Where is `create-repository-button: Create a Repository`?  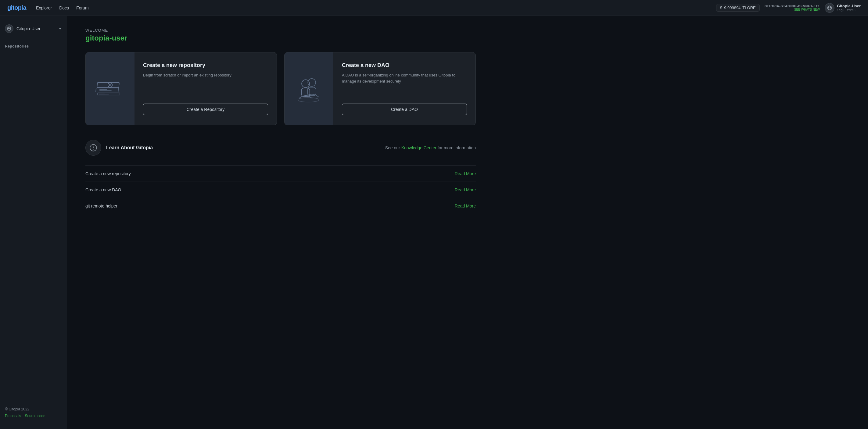 create-repository-button: Create a Repository is located at coordinates (206, 109).